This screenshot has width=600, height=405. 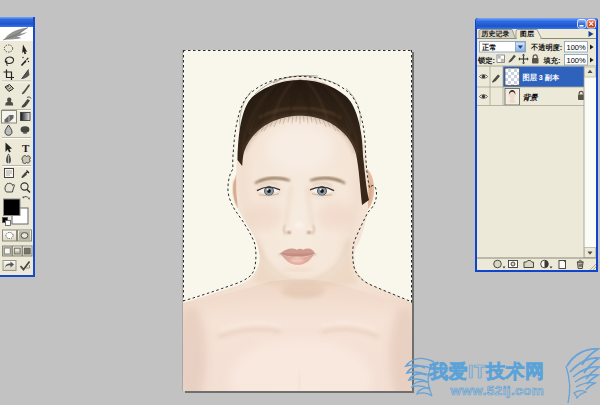 I want to click on svg-text: 图层 3 副本, so click(x=542, y=78).